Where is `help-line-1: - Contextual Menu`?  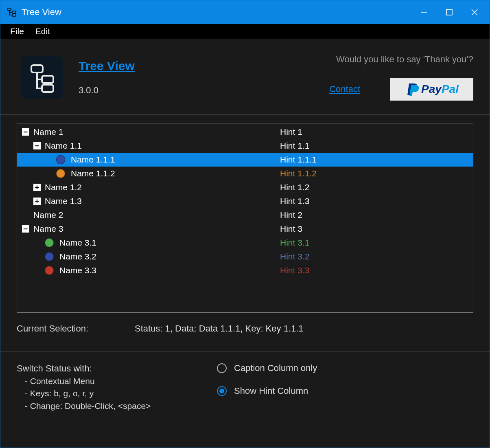 help-line-1: - Contextual Menu is located at coordinates (117, 381).